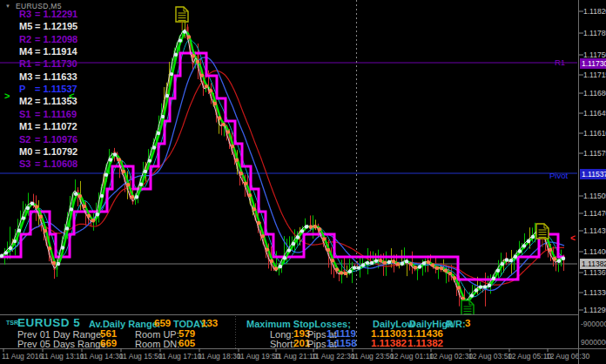  Describe the element at coordinates (388, 344) in the screenshot. I see `dailylow-value2: 1.11382` at that location.